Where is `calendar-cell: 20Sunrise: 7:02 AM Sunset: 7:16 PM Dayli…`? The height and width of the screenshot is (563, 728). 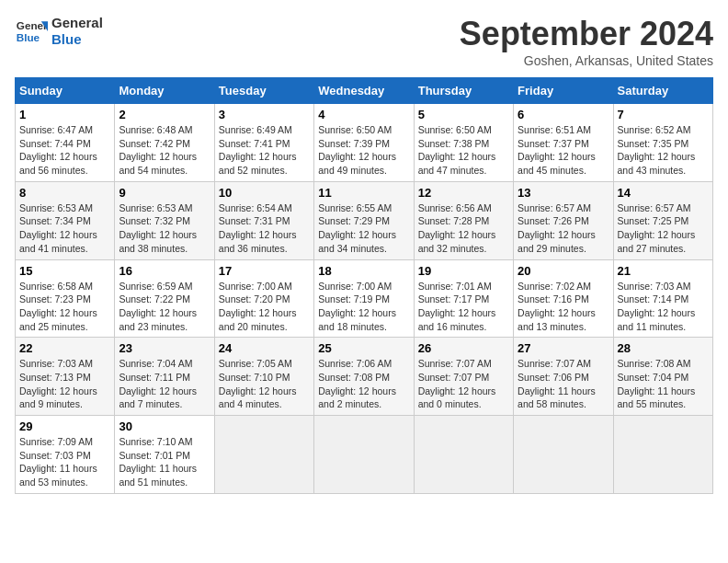 calendar-cell: 20Sunrise: 7:02 AM Sunset: 7:16 PM Dayli… is located at coordinates (563, 298).